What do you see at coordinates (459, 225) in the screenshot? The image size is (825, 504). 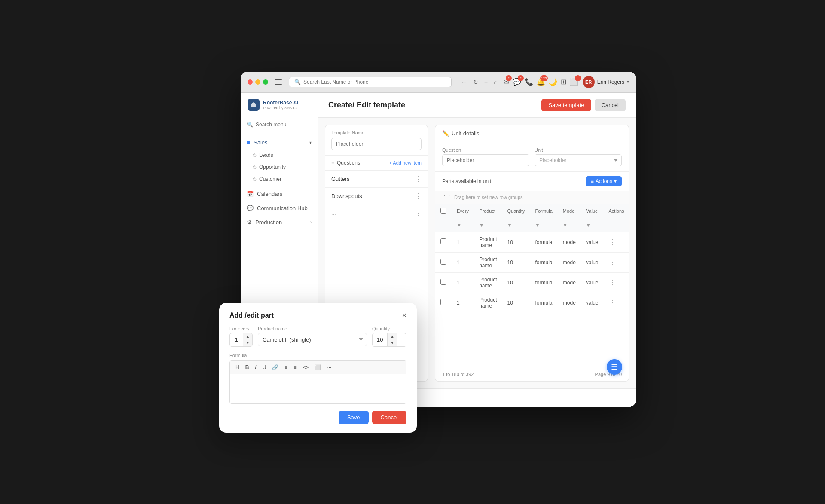 I see `filter-every-icon: ▼` at bounding box center [459, 225].